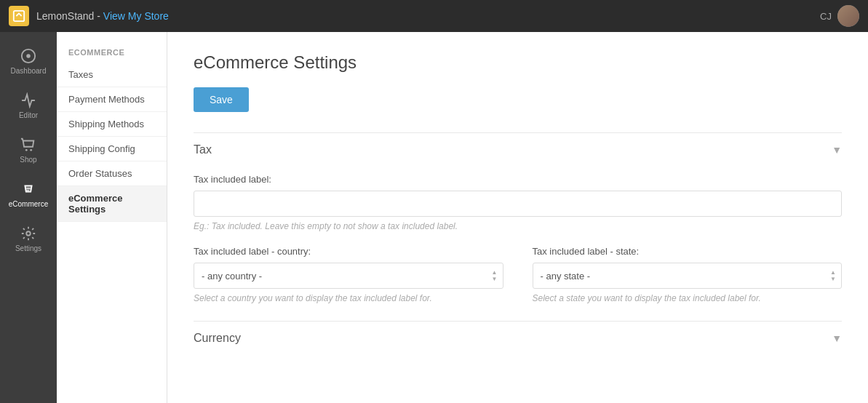 The height and width of the screenshot is (403, 868). I want to click on sub-nav-shipping-methods: Shipping Methods, so click(112, 124).